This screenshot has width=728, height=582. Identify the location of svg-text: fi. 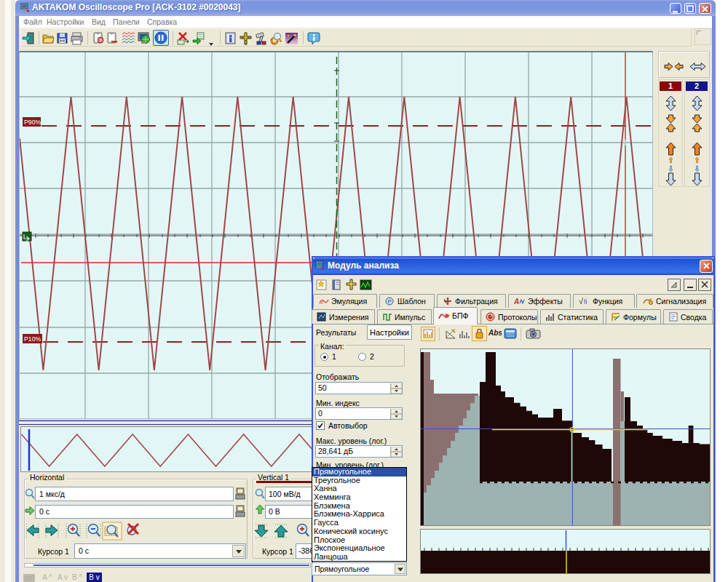
(585, 302).